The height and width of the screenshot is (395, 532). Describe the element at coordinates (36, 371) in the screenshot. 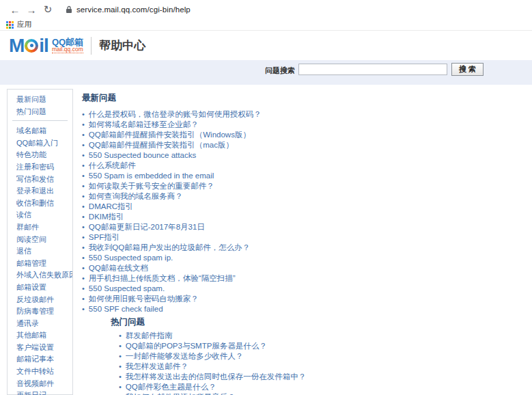

I see `sidebar-link: 文件中转站` at that location.